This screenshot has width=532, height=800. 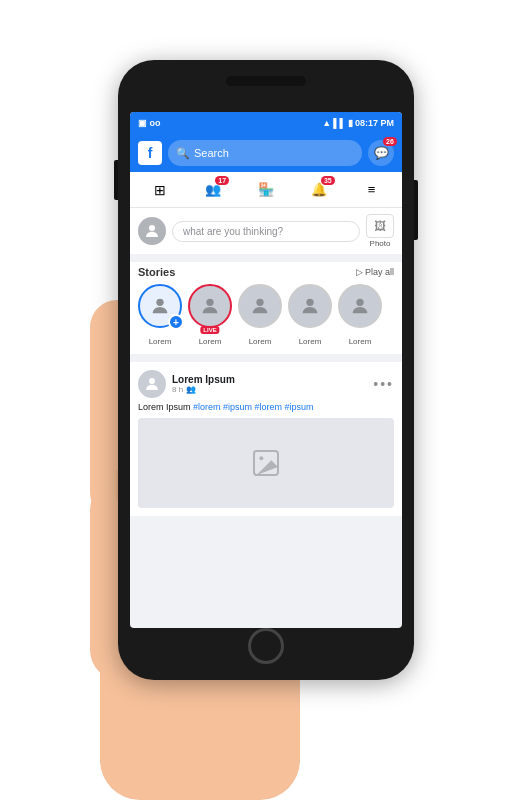 What do you see at coordinates (178, 390) in the screenshot?
I see `post-time: 8 h` at bounding box center [178, 390].